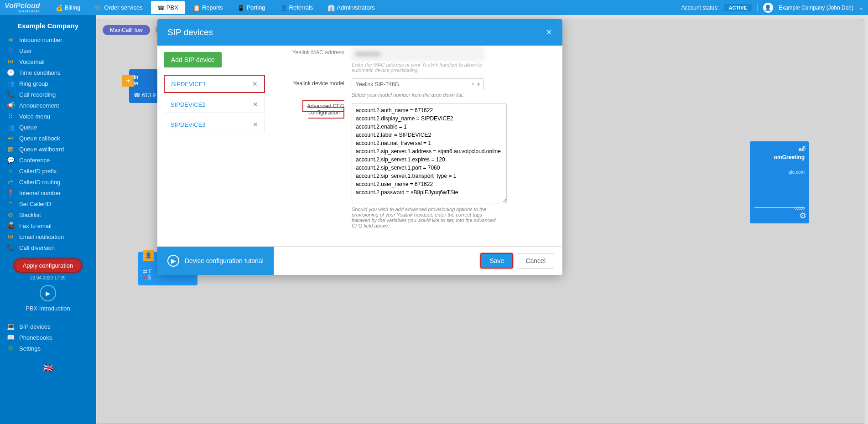 This screenshot has height=424, width=868. I want to click on sidebar-item-diversion: 📞Call diversion, so click(48, 248).